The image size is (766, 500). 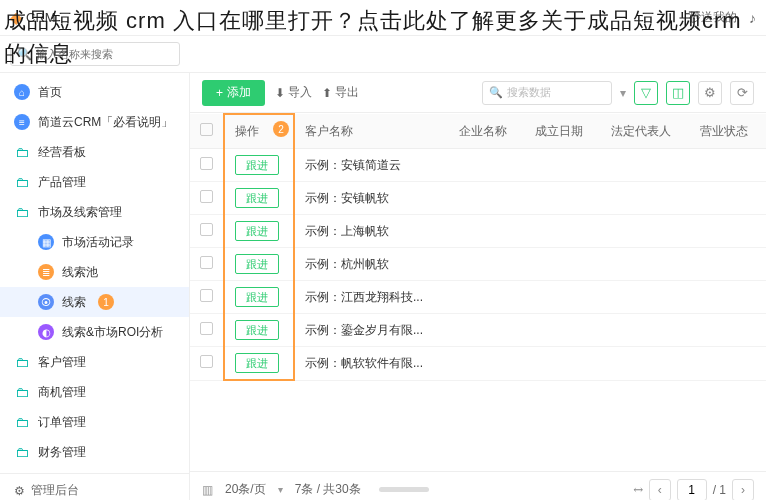 What do you see at coordinates (62, 182) in the screenshot?
I see `nav-label: 产品管理` at bounding box center [62, 182].